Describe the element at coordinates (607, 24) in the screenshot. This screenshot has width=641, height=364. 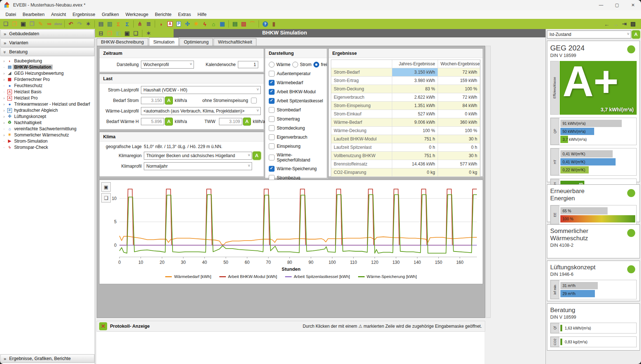
I see `nav-back-icon: ←` at that location.